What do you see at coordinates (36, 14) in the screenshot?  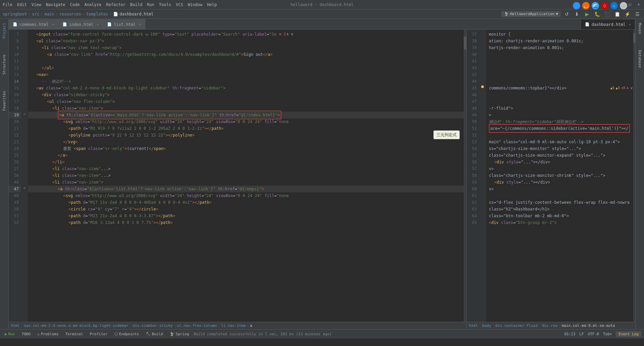 I see `breadcrumb-src: src` at bounding box center [36, 14].